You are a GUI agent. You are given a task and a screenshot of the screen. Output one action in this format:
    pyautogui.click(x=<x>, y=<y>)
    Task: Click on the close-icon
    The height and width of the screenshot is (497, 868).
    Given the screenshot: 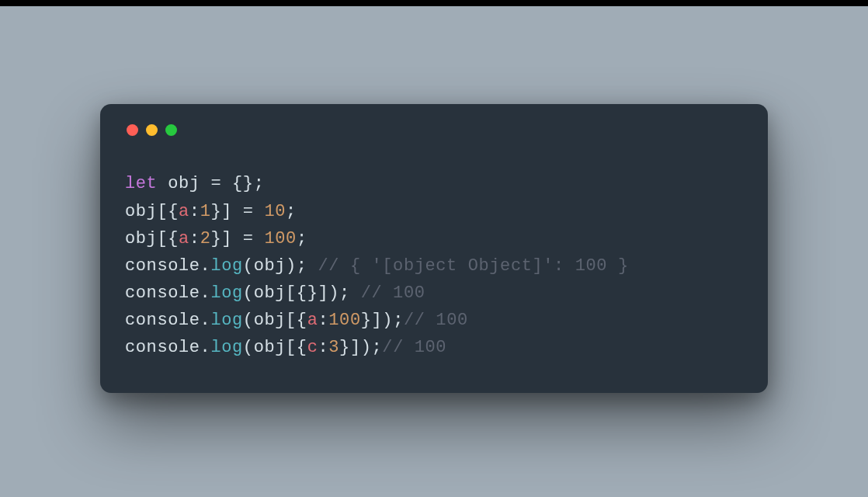 What is the action you would take?
    pyautogui.click(x=132, y=130)
    